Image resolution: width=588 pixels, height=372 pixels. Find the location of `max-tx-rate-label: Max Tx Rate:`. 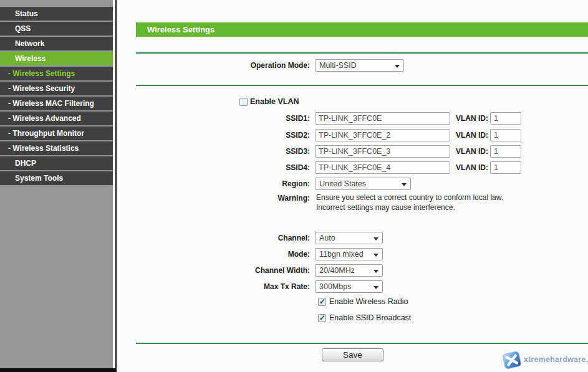

max-tx-rate-label: Max Tx Rate: is located at coordinates (287, 287).